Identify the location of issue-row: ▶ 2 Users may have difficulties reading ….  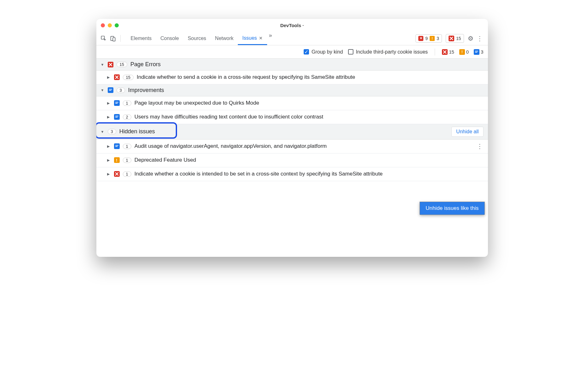
(292, 117).